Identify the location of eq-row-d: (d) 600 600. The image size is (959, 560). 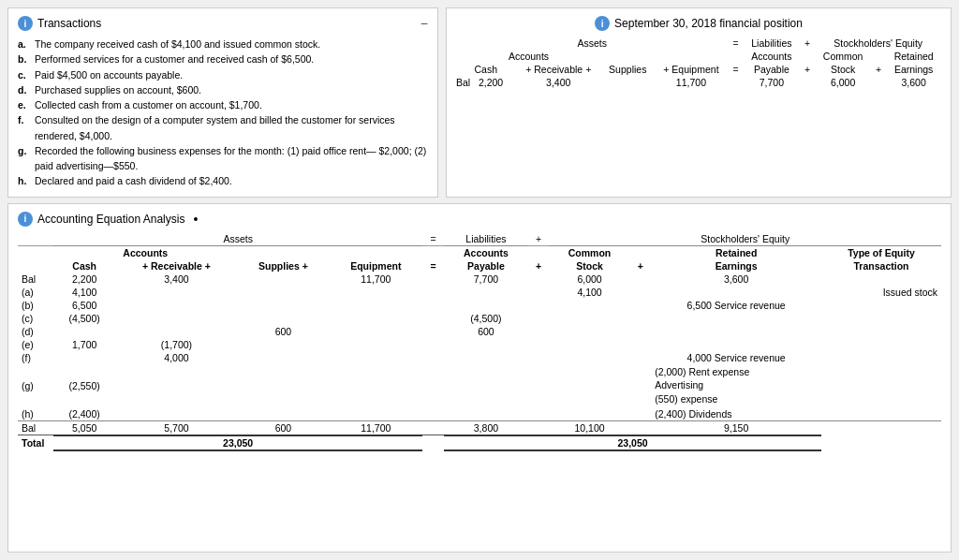
(480, 332).